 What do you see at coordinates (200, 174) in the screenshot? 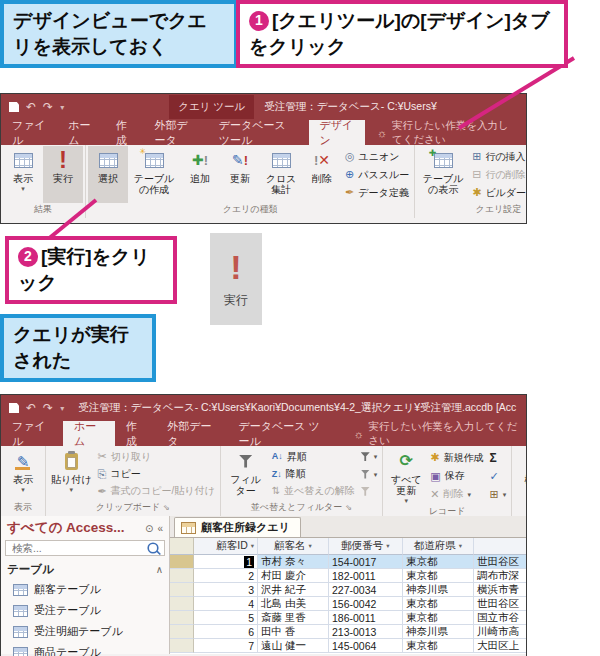
I see `append-query-button: 追加` at bounding box center [200, 174].